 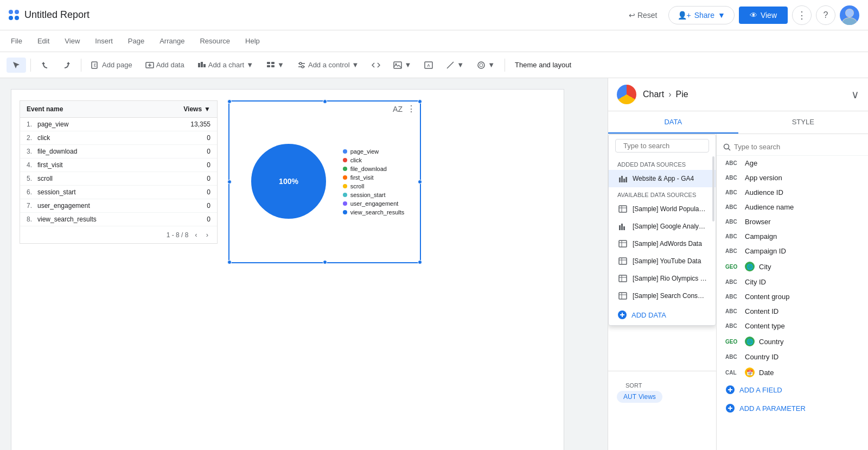 I want to click on field-item: ABC Audience name, so click(x=792, y=207).